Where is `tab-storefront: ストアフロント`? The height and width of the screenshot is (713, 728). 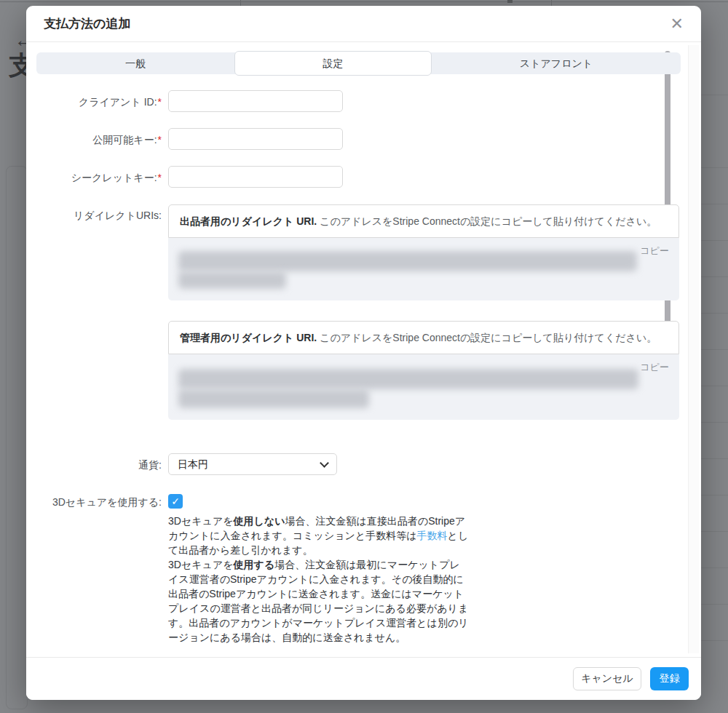 tab-storefront: ストアフロント is located at coordinates (556, 63).